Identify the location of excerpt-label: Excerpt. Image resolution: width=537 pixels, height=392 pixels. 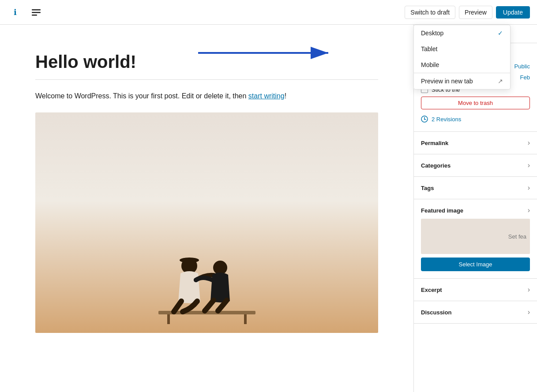
(432, 290).